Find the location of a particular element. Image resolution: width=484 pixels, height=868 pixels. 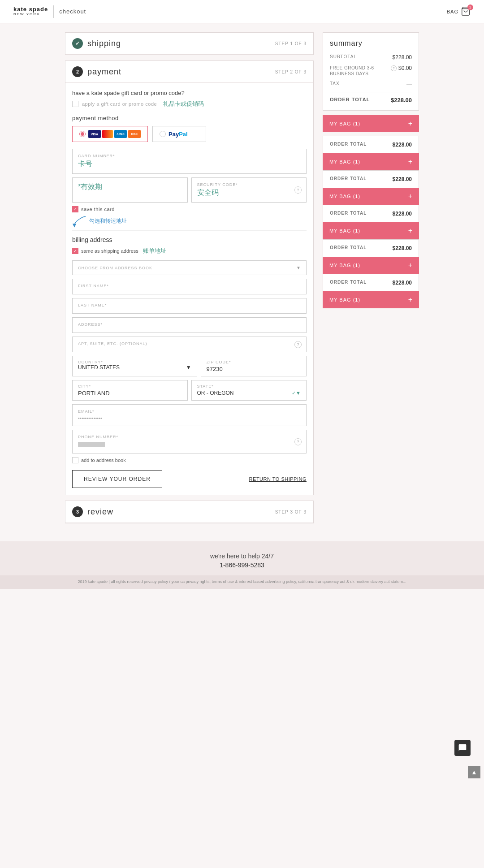

select-arrow-icon: ▼ is located at coordinates (298, 268).